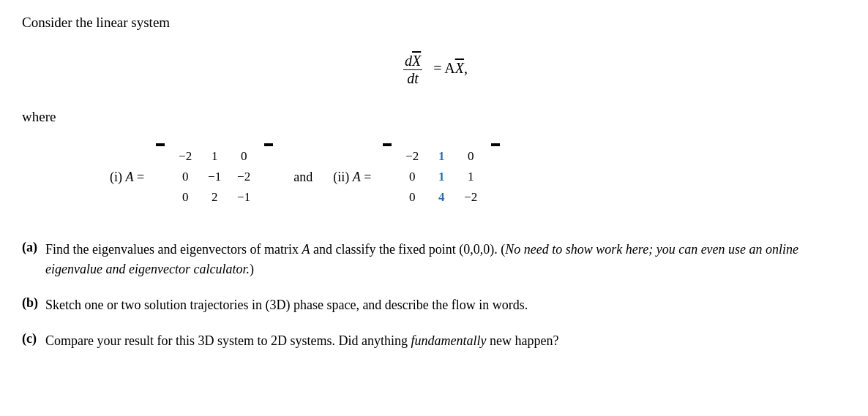 The width and height of the screenshot is (868, 416). What do you see at coordinates (303, 177) in the screenshot?
I see `and-label: and` at bounding box center [303, 177].